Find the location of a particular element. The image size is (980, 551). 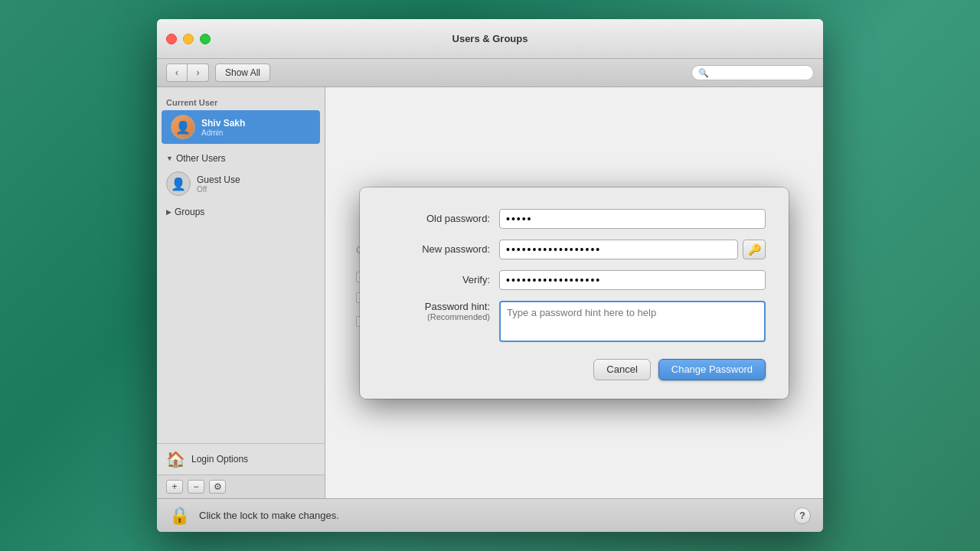

guest-name: Guest Use is located at coordinates (256, 180).